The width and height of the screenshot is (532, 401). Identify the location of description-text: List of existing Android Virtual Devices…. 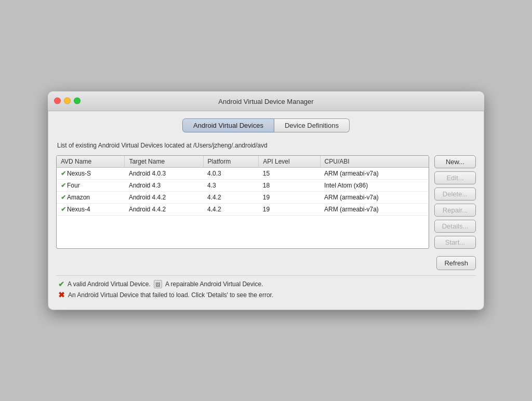
(266, 145).